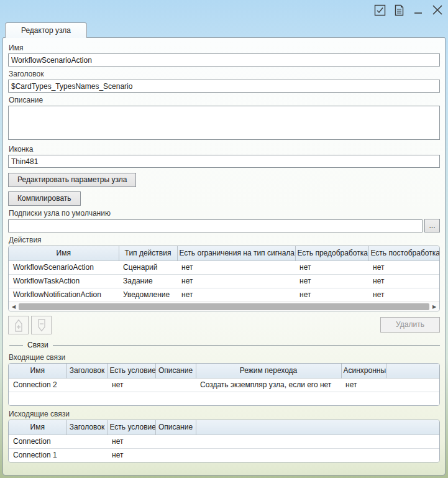 The height and width of the screenshot is (478, 448). Describe the element at coordinates (224, 254) in the screenshot. I see `actions-header-row: Имя Тип действия Есть ограничения на тип…` at that location.